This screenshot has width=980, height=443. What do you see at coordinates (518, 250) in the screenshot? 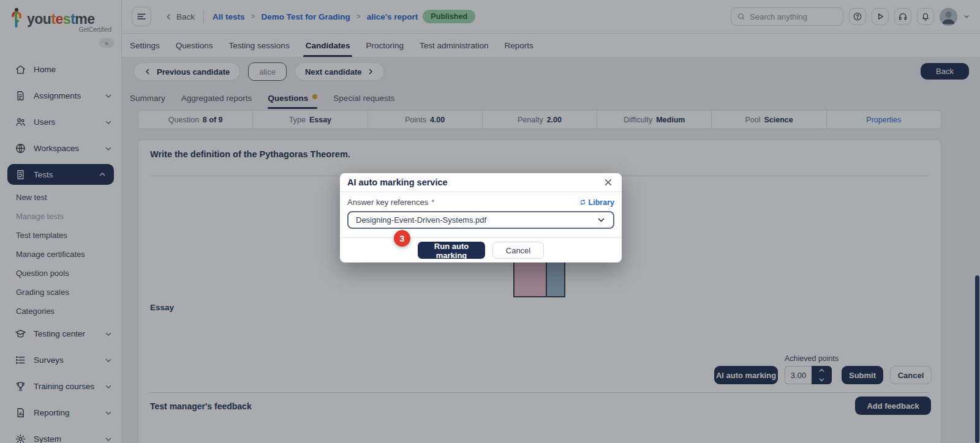
I see `modal-cancel-button: Cancel` at bounding box center [518, 250].